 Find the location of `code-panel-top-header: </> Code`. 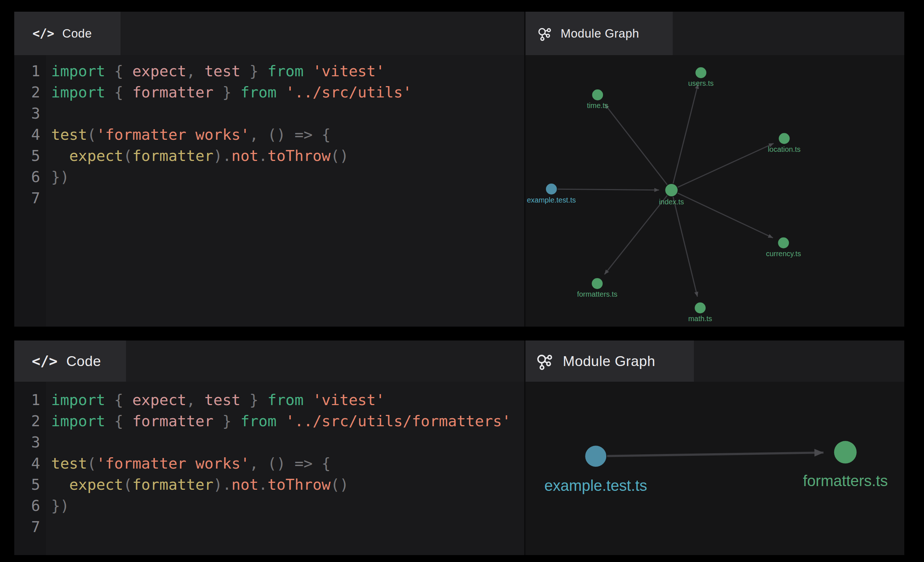

code-panel-top-header: </> Code is located at coordinates (269, 33).